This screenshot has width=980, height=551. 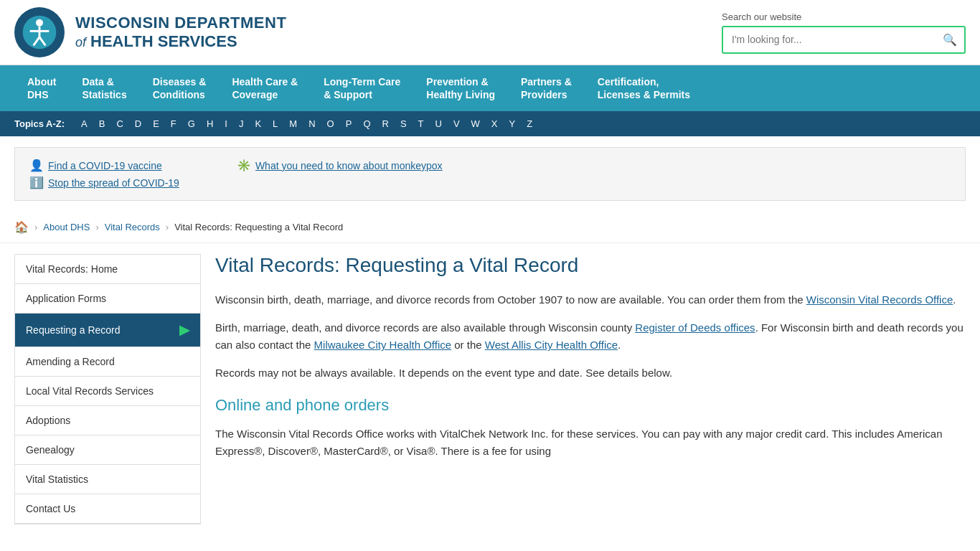 I want to click on breadcrumb-vital-records: Vital Records, so click(x=132, y=227).